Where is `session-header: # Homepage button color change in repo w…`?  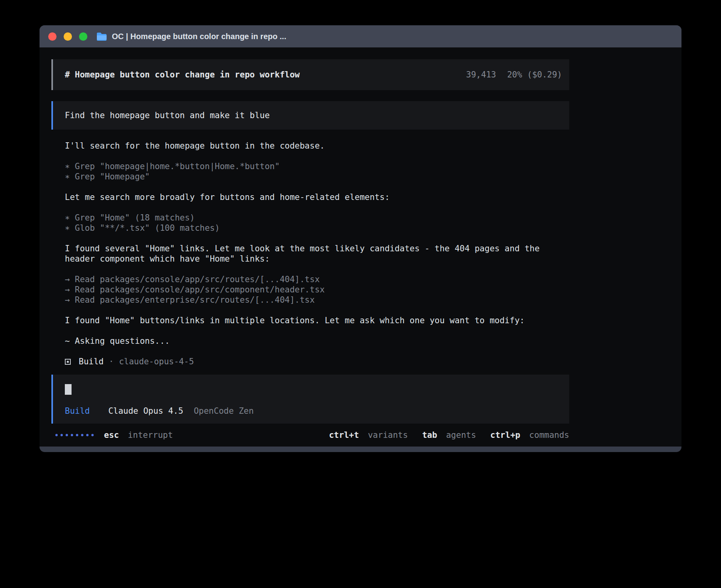
session-header: # Homepage button color change in repo w… is located at coordinates (310, 75).